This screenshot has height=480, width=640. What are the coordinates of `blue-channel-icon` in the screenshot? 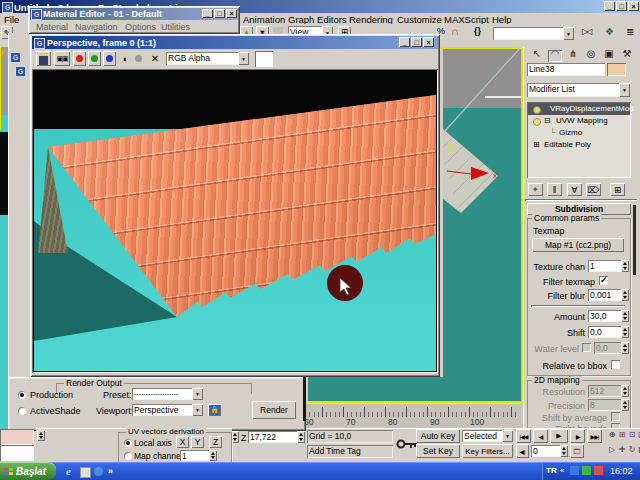 It's located at (110, 58).